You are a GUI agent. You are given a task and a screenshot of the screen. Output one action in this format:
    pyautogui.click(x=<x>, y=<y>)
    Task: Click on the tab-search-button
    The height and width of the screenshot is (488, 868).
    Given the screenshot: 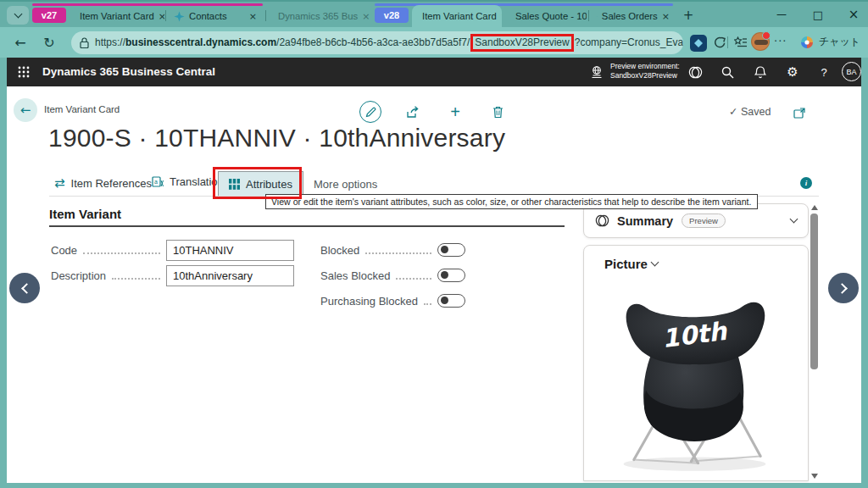 What is the action you would take?
    pyautogui.click(x=18, y=15)
    